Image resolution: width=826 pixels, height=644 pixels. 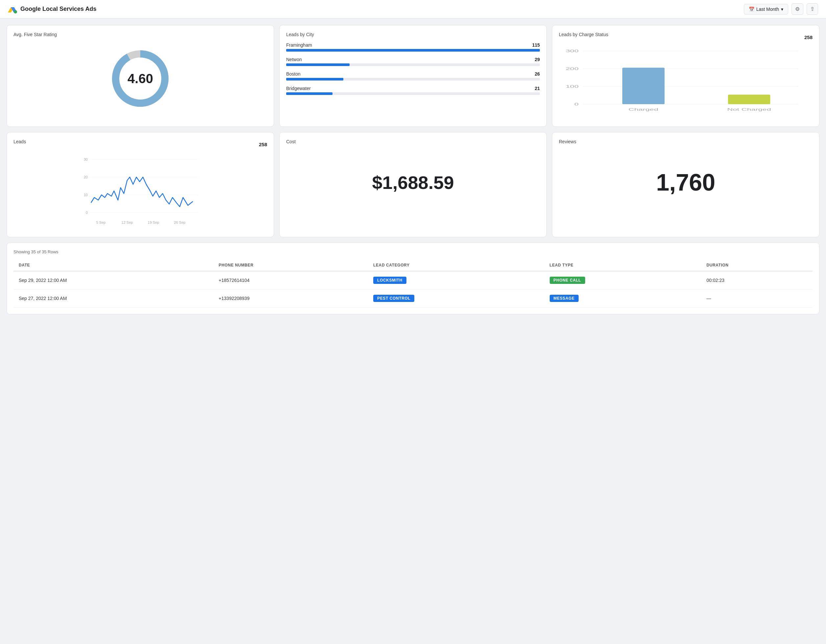 I want to click on city-item-netwon: Netwon 29, so click(x=413, y=61).